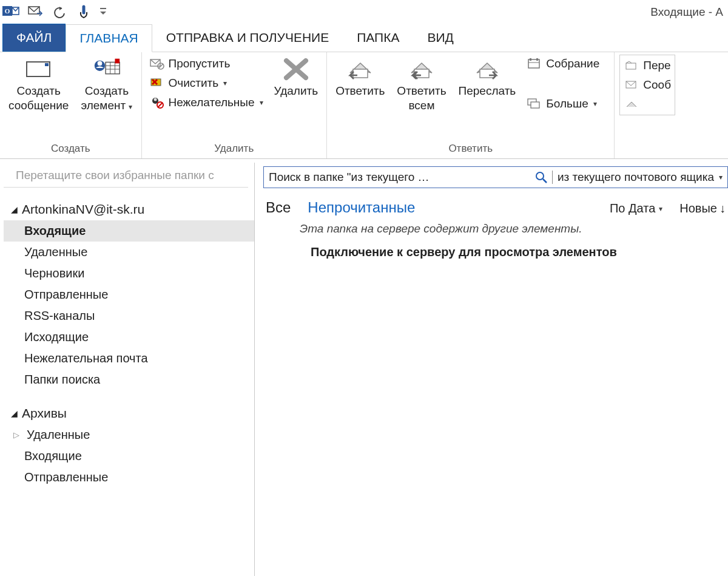 The height and width of the screenshot is (576, 728). What do you see at coordinates (129, 295) in the screenshot?
I see `folder-sent: Отправленные` at bounding box center [129, 295].